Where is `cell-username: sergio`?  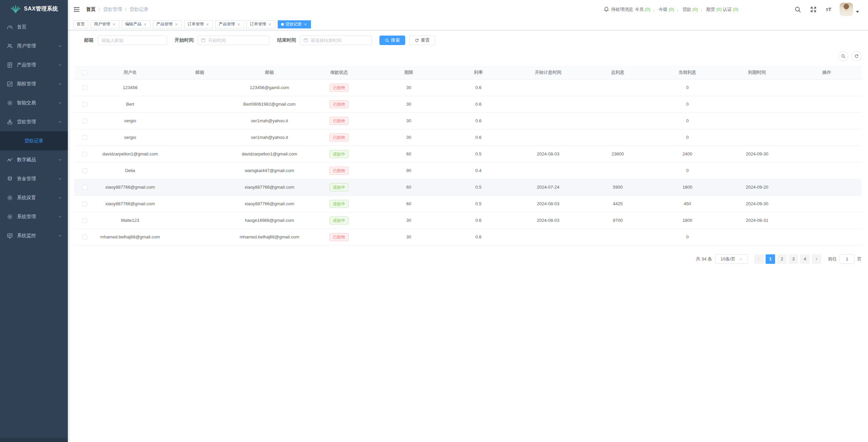
cell-username: sergio is located at coordinates (130, 138).